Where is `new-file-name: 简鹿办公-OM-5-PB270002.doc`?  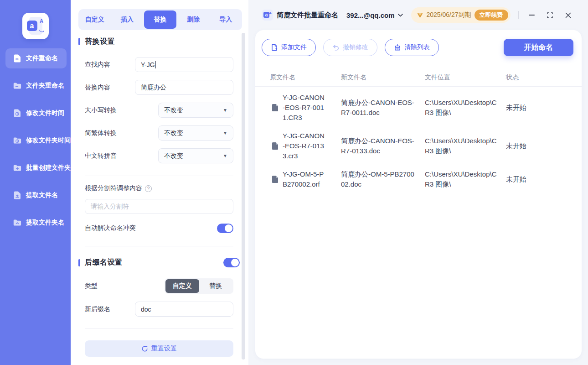
new-file-name: 简鹿办公-OM-5-PB270002.doc is located at coordinates (377, 179).